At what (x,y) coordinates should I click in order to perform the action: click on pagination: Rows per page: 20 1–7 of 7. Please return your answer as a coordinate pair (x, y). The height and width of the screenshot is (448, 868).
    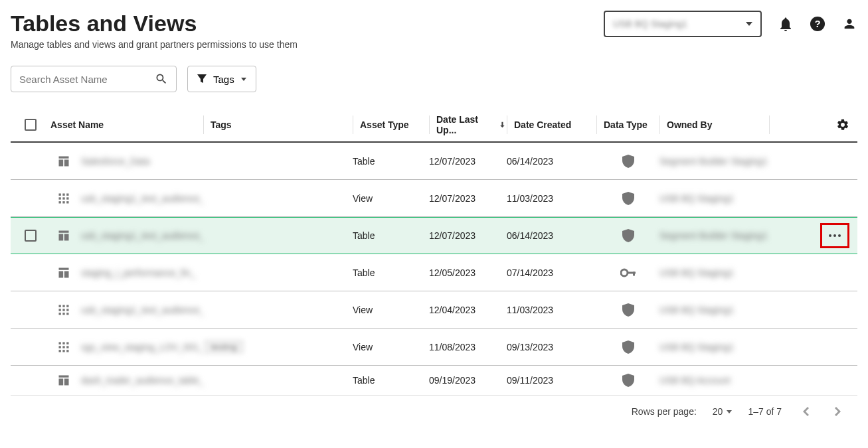
    Looking at the image, I should click on (434, 409).